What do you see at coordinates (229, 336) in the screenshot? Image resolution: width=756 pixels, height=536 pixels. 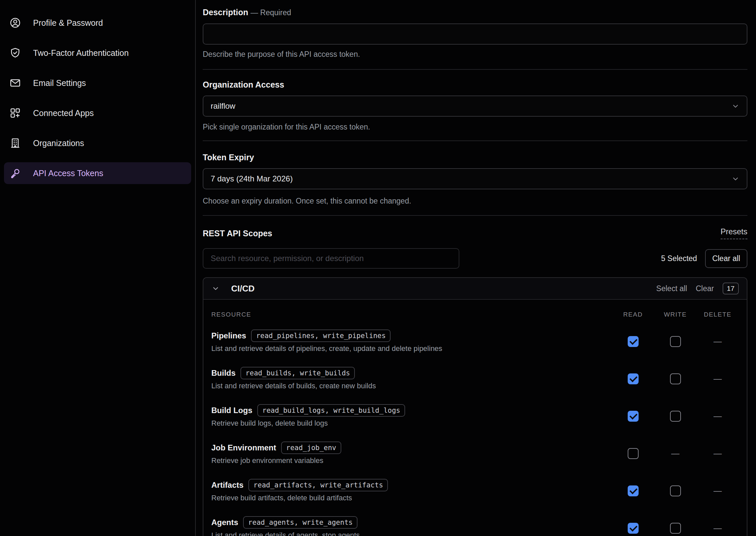 I see `resource-name: Pipelines` at bounding box center [229, 336].